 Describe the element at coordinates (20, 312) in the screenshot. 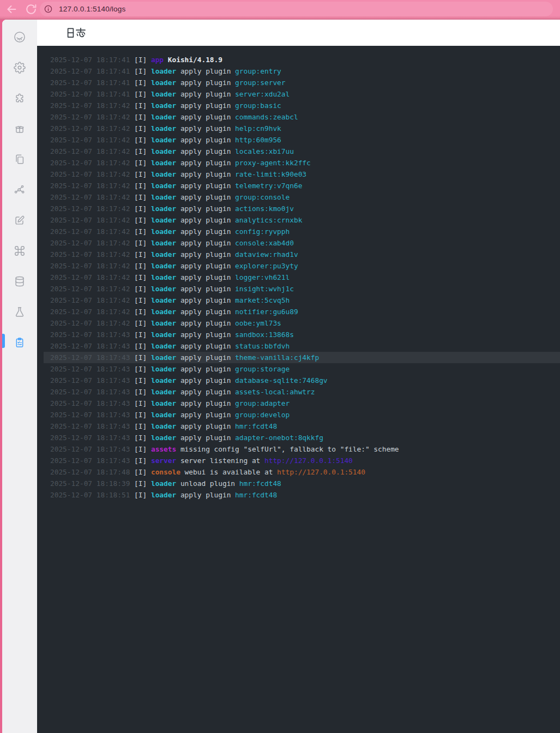

I see `sidebar-item-flask` at that location.